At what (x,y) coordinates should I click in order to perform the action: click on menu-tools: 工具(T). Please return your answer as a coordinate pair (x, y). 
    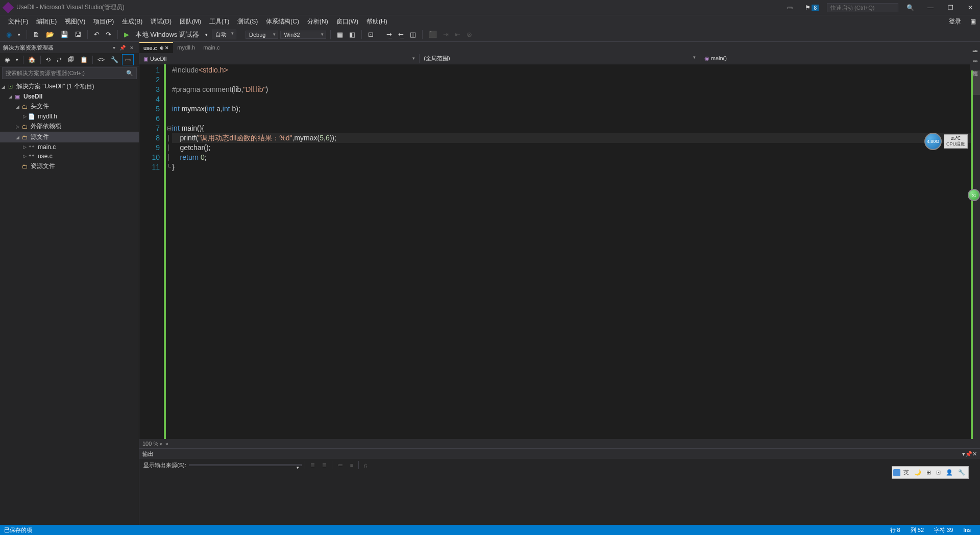
    Looking at the image, I should click on (219, 21).